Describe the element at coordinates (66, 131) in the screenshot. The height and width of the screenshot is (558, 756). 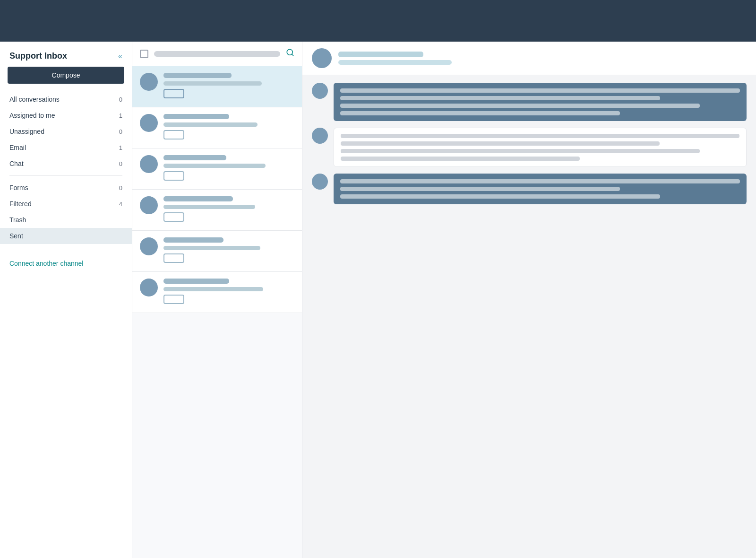
I see `sidebar-item-unassigned: Unassigned 0` at that location.